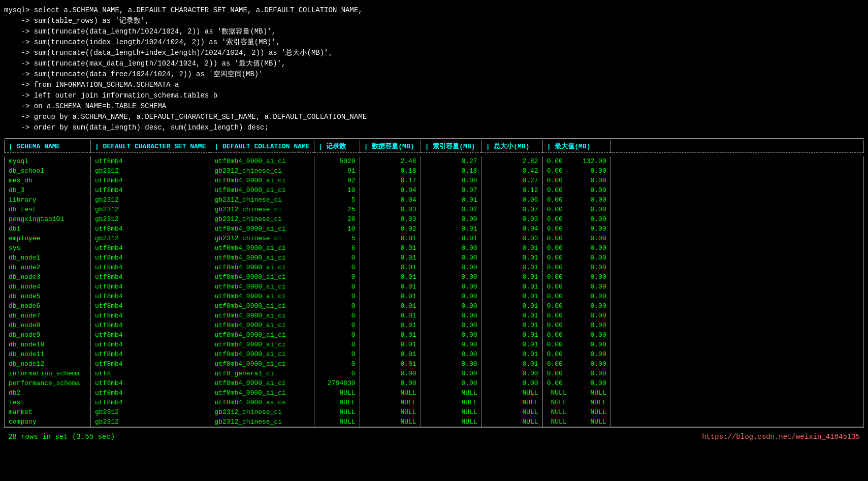  Describe the element at coordinates (434, 117) in the screenshot. I see `query-line-11: -> group by a.SCHEMA_NAME, a.DEFAULT_CHA…` at that location.